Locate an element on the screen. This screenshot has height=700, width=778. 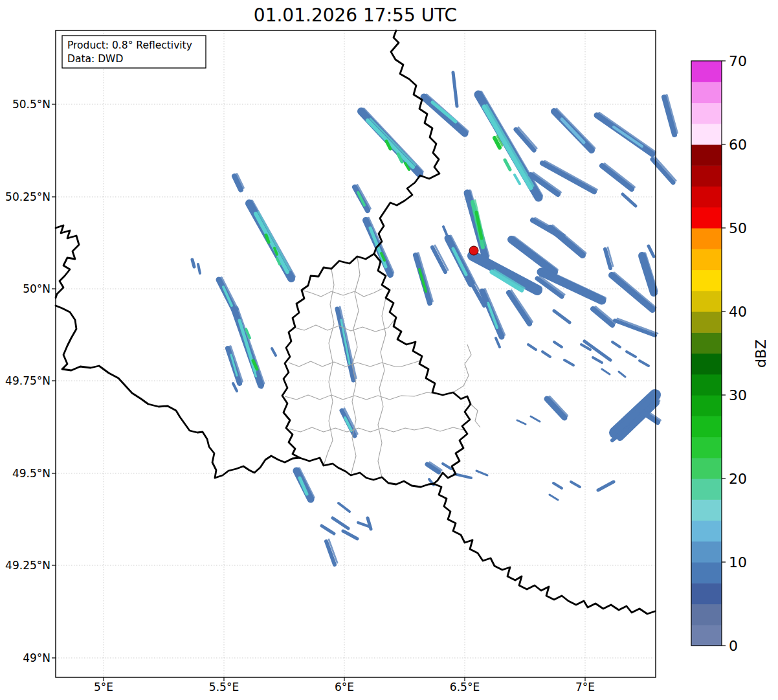
colorbar-tick-label: 0 is located at coordinates (733, 646).